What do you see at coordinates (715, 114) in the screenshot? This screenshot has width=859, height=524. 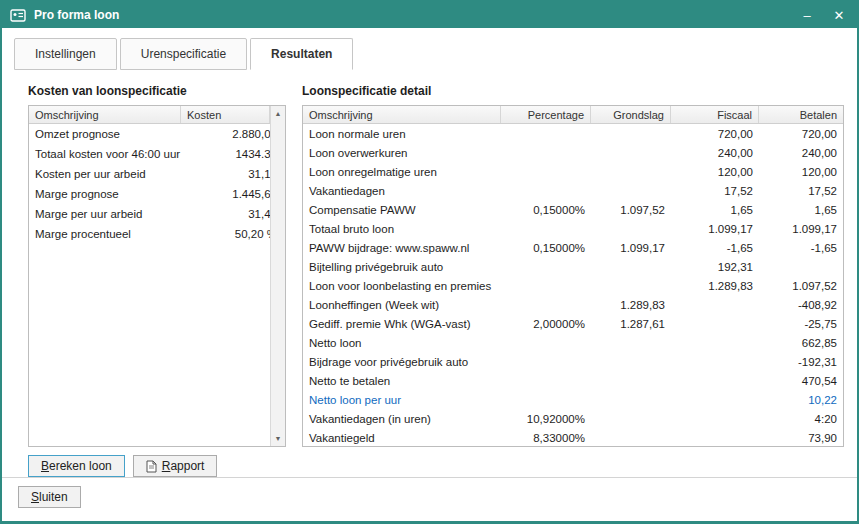 I see `column-header-fiscaal: Fiscaal` at bounding box center [715, 114].